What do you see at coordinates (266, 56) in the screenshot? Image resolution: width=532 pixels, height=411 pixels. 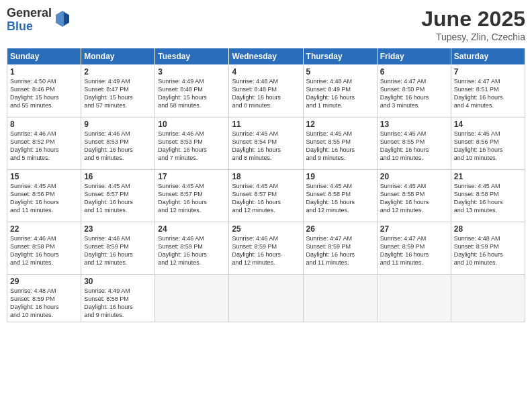 I see `col-wednesday: Wednesday` at bounding box center [266, 56].